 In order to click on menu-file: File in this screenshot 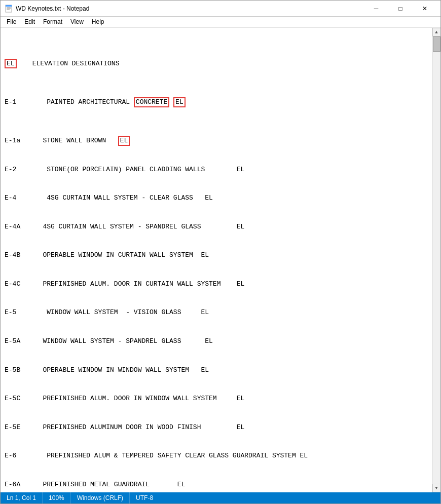, I will do `click(11, 22)`.